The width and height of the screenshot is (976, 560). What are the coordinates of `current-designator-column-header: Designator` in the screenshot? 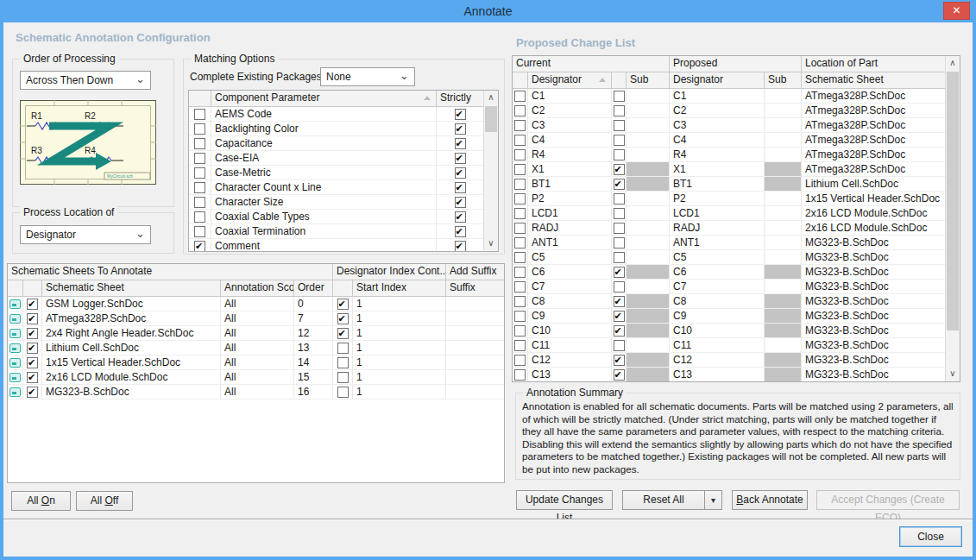 It's located at (570, 80).